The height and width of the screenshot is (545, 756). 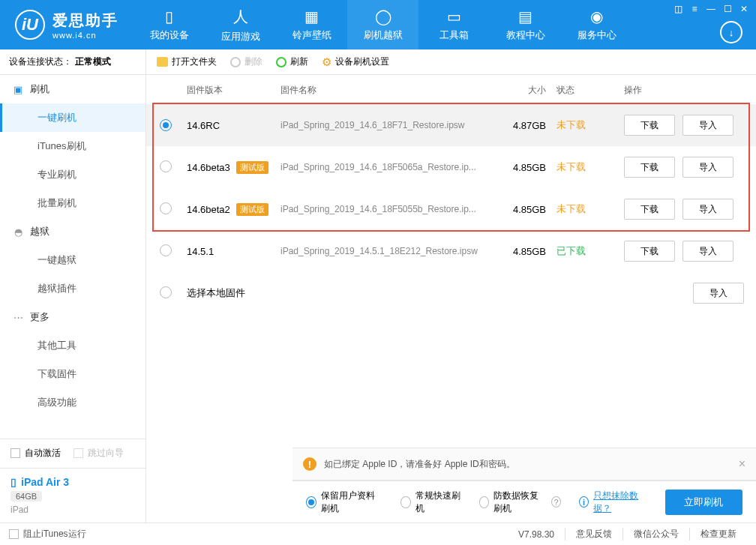 I want to click on toolbar: 打开文件夹 删除 刷新 ⚙设备刷机设置, so click(x=452, y=62).